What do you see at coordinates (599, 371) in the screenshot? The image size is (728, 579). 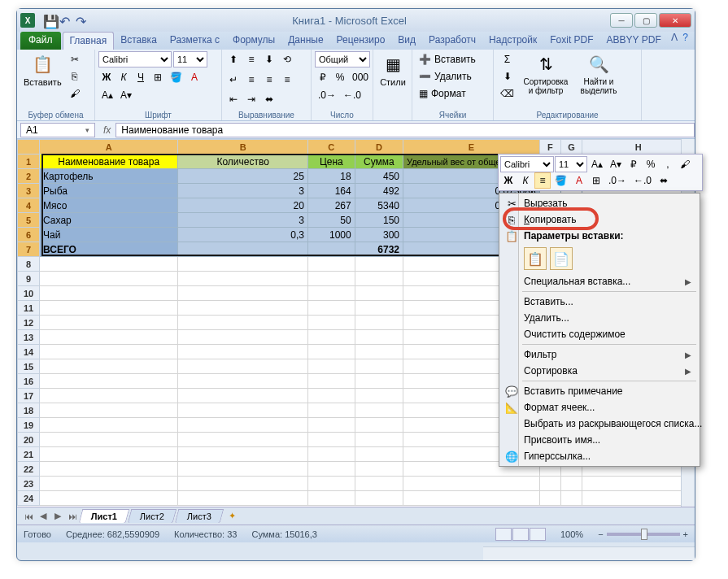 I see `ctx-sort: Сортировка▶` at bounding box center [599, 371].